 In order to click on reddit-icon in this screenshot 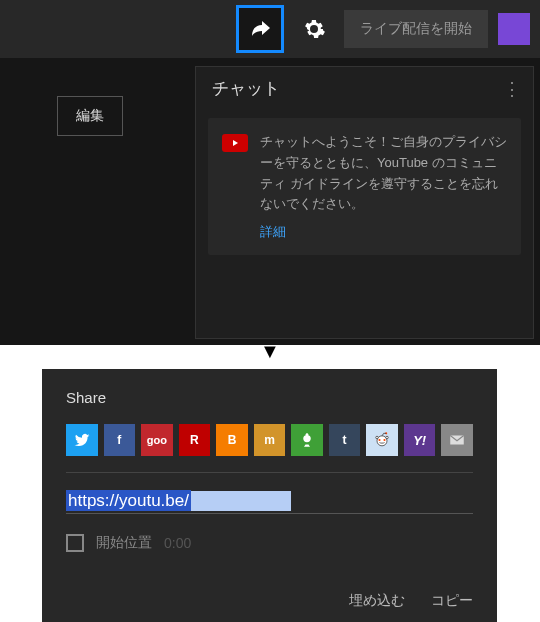, I will do `click(382, 440)`.